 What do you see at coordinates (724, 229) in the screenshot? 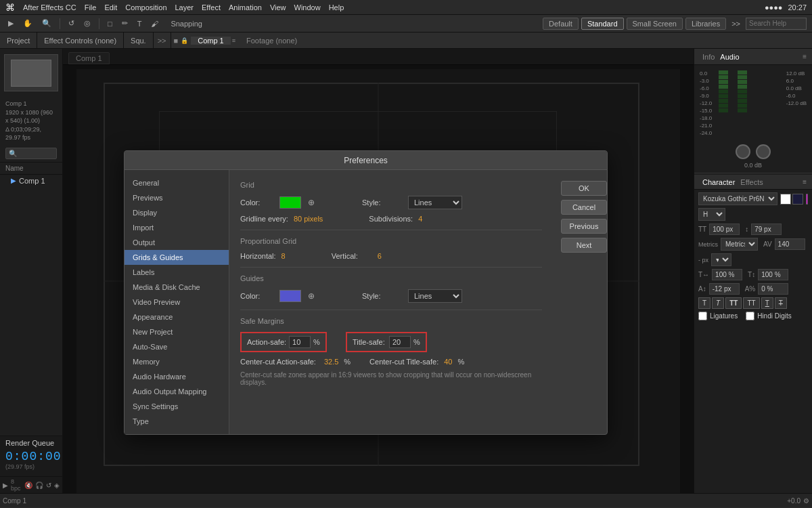
I see `font-size-input` at bounding box center [724, 229].